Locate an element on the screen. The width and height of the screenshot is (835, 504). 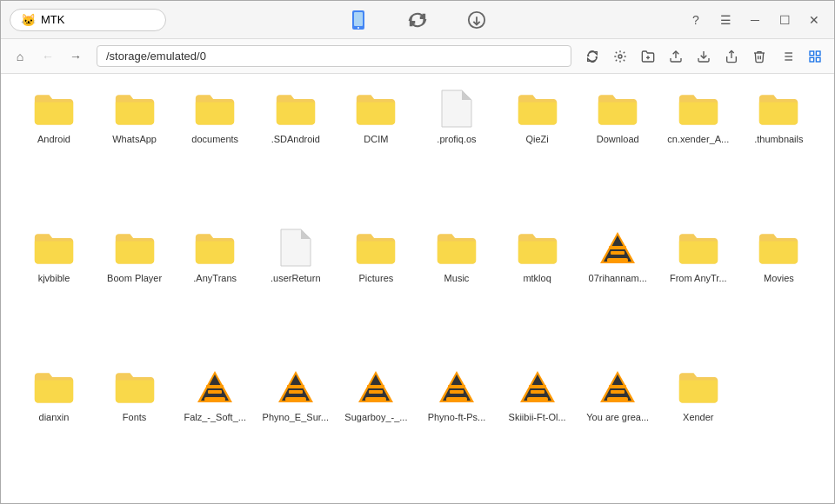
file-item: cn.xender_A... is located at coordinates (698, 150).